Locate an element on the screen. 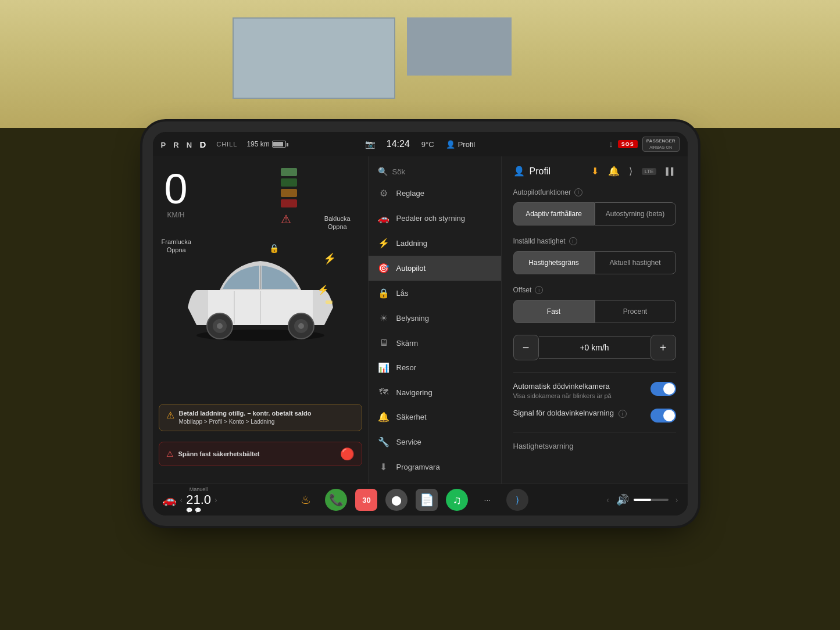 This screenshot has width=840, height=630. gear-left-arrow: ‹ is located at coordinates (181, 500).